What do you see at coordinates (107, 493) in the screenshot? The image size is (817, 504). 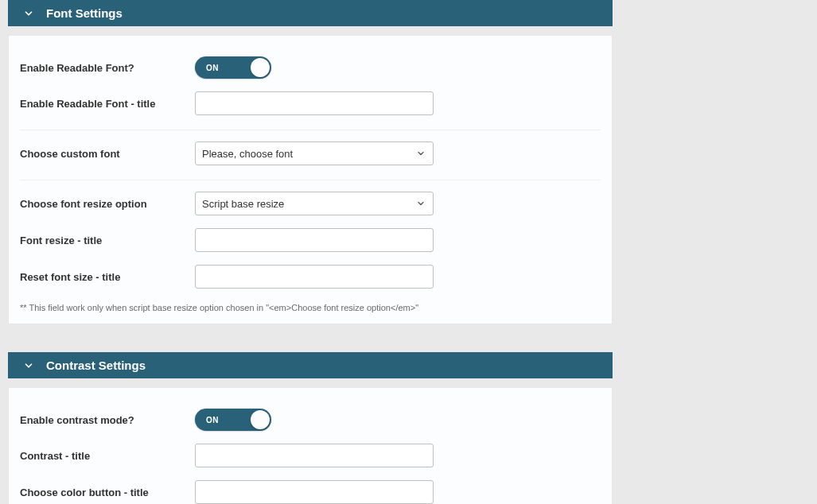 I see `choose-color-button-title-label: Choose color button - title` at bounding box center [107, 493].